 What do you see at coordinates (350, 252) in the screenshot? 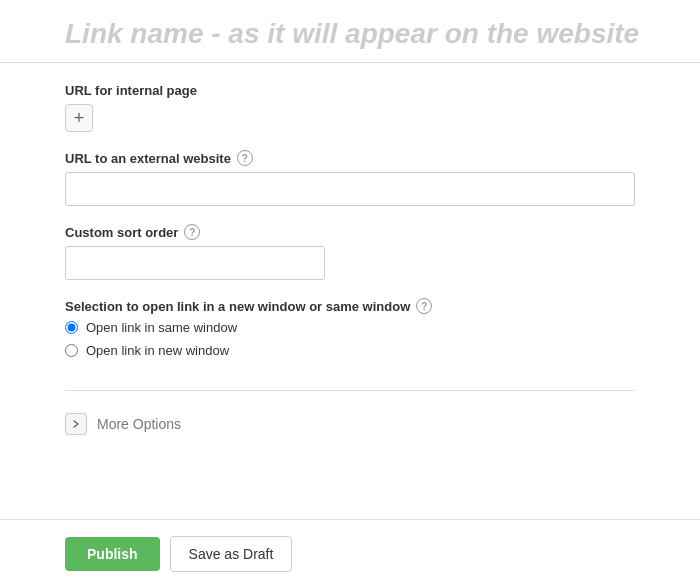
I see `sort-order-group: Custom sort order ?` at bounding box center [350, 252].